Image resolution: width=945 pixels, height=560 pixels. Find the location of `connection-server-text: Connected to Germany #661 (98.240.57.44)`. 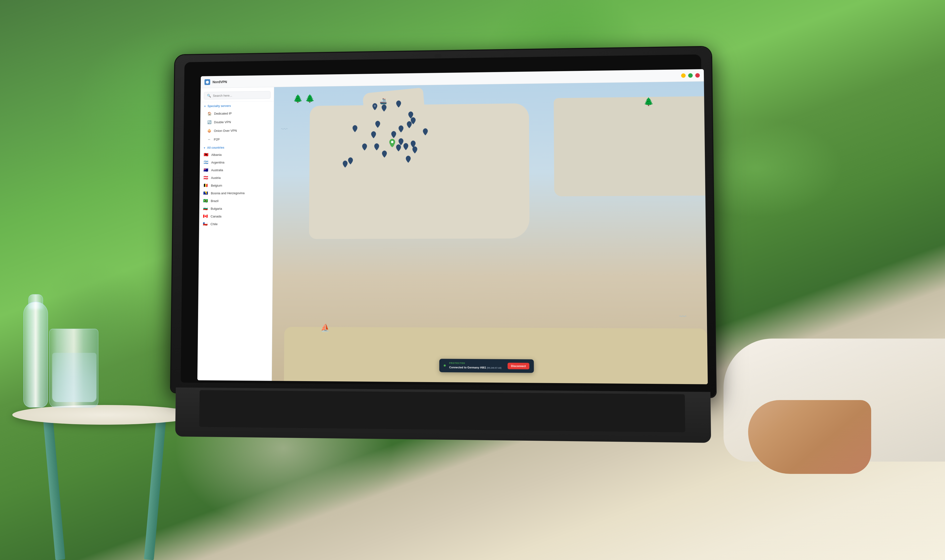

connection-server-text: Connected to Germany #661 (98.240.57.44) is located at coordinates (475, 368).